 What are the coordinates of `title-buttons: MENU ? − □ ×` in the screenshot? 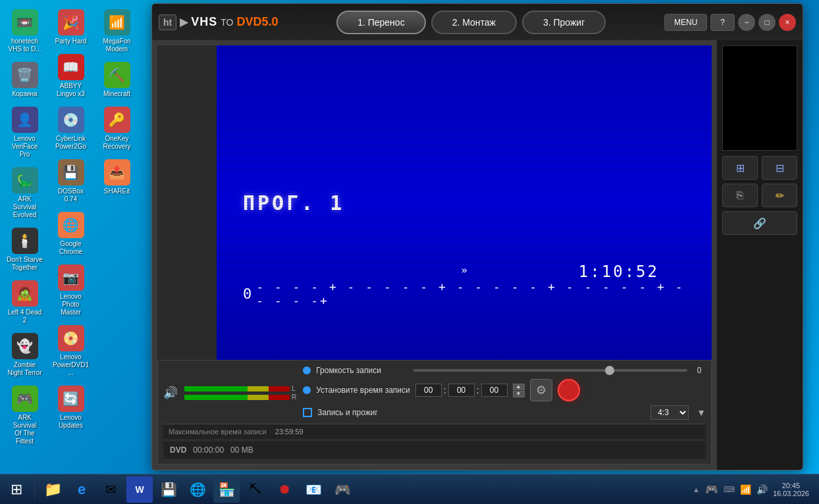 It's located at (730, 22).